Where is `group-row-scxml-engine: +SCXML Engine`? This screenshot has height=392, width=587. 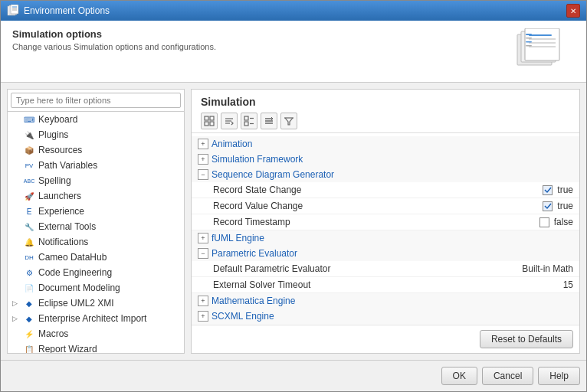
group-row-scxml-engine: +SCXML Engine is located at coordinates (385, 316).